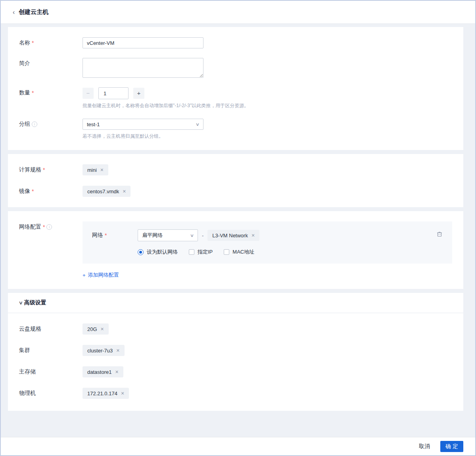 The height and width of the screenshot is (456, 476). I want to click on network-panel: 网络 * 扁平网络 ∨ - L3-VM Network ×, so click(267, 242).